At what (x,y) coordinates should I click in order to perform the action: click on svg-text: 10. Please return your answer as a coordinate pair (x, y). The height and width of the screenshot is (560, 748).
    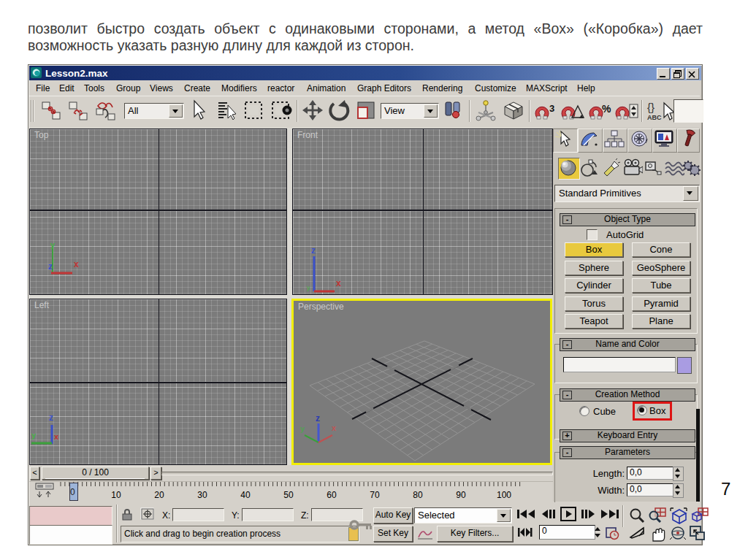
    Looking at the image, I should click on (116, 495).